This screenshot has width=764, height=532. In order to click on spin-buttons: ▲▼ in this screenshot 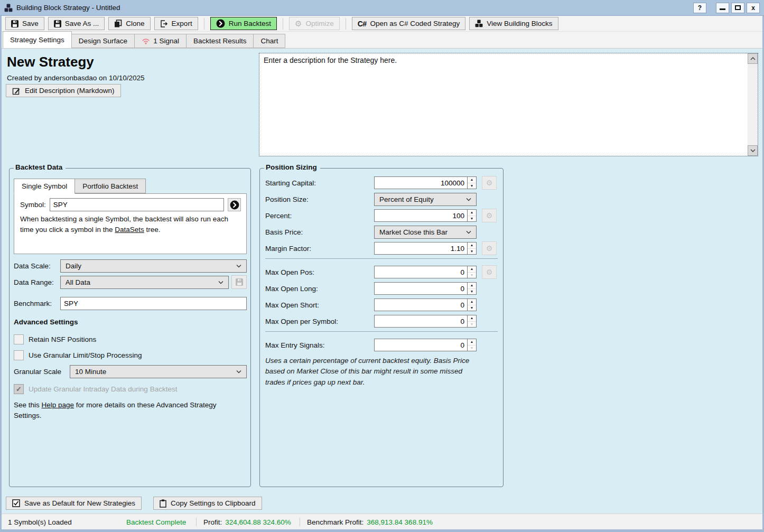, I will do `click(471, 216)`.